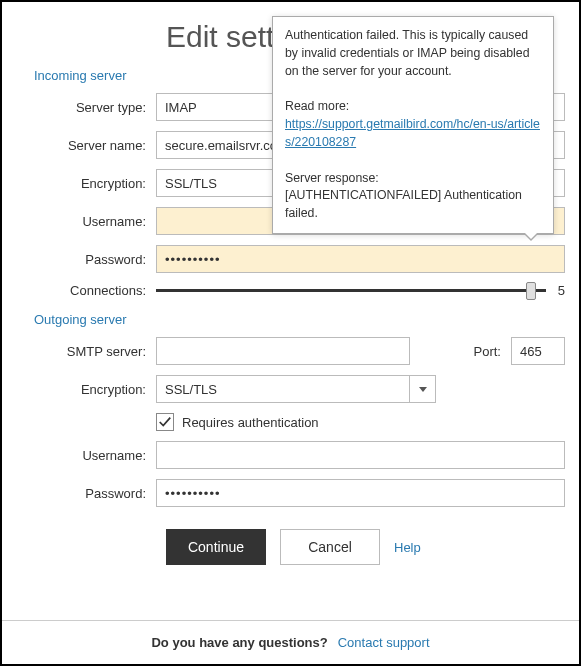  I want to click on server-name-label: Server name:, so click(86, 146).